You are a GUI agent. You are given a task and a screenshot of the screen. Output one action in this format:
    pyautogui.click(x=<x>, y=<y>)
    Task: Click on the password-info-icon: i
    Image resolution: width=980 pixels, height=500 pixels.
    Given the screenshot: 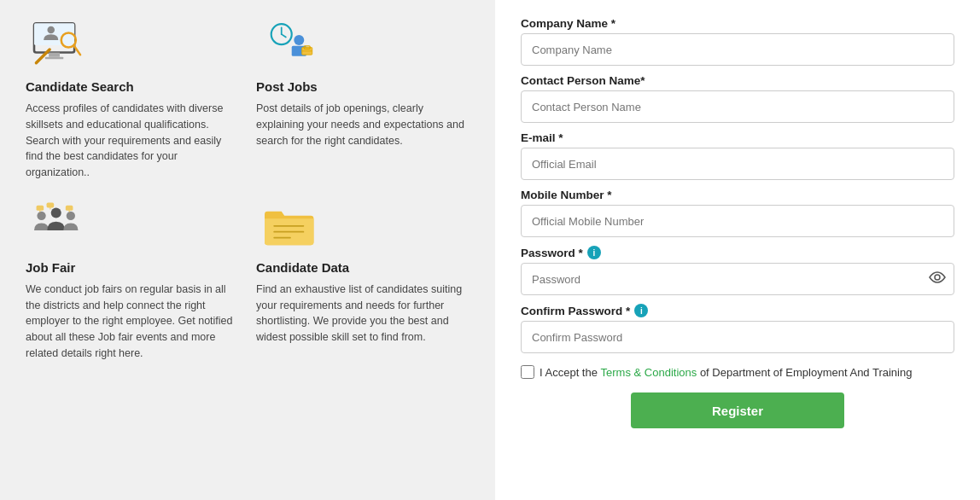 What is the action you would take?
    pyautogui.click(x=594, y=253)
    